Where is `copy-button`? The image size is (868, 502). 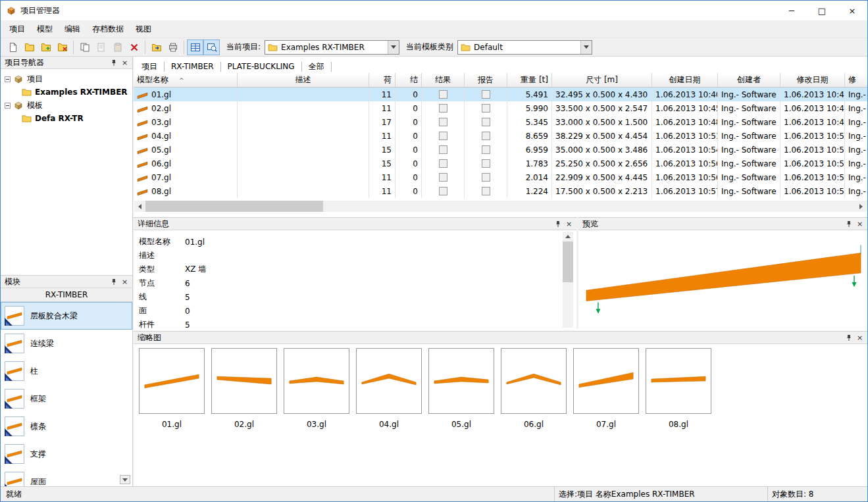
copy-button is located at coordinates (84, 47).